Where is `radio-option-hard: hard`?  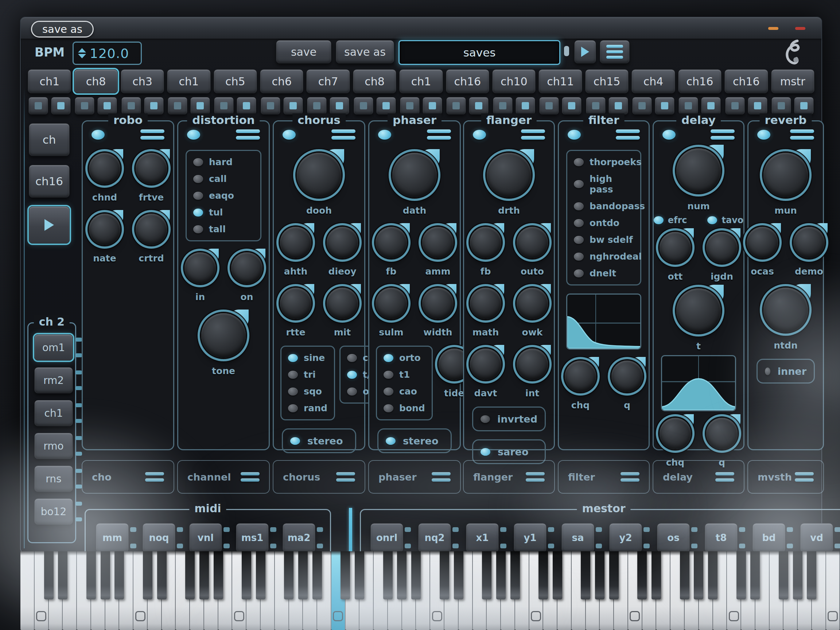 radio-option-hard: hard is located at coordinates (223, 162).